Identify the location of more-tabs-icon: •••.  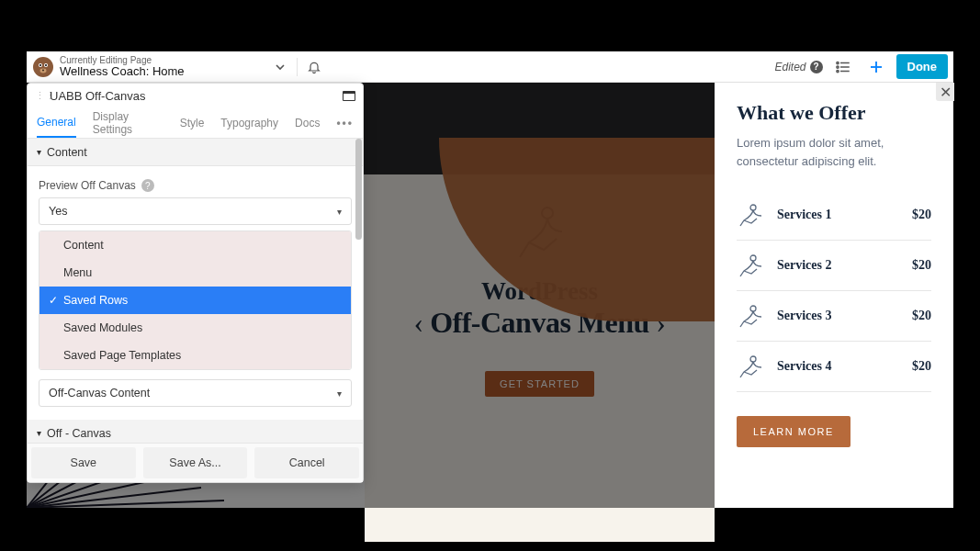
(345, 123).